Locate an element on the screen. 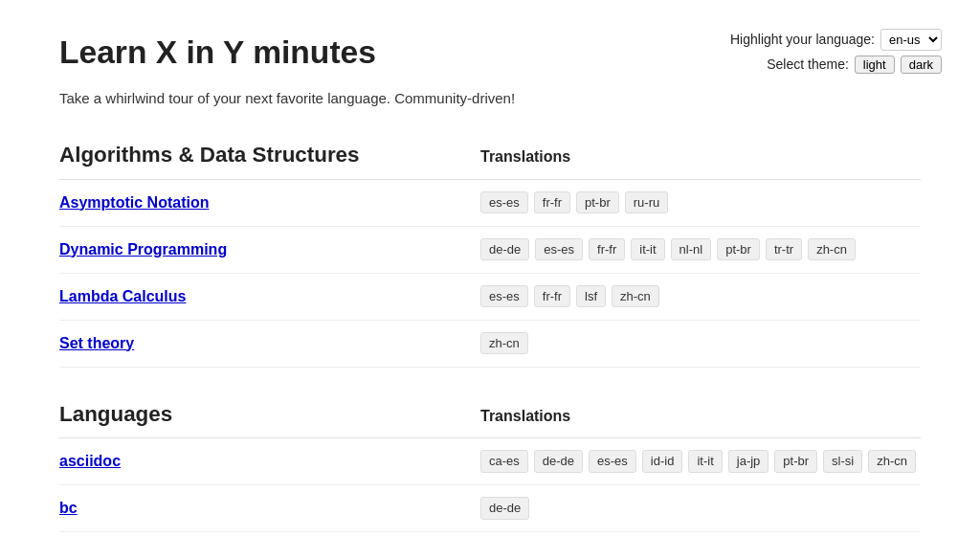 This screenshot has height=559, width=980. dynamic-programming-link: Dynamic Programming is located at coordinates (144, 249).